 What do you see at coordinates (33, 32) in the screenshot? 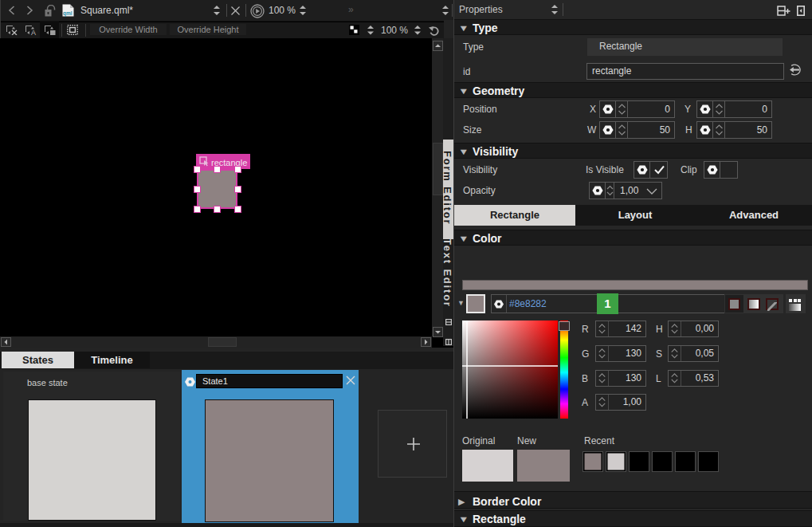
I see `svg-text: A` at bounding box center [33, 32].